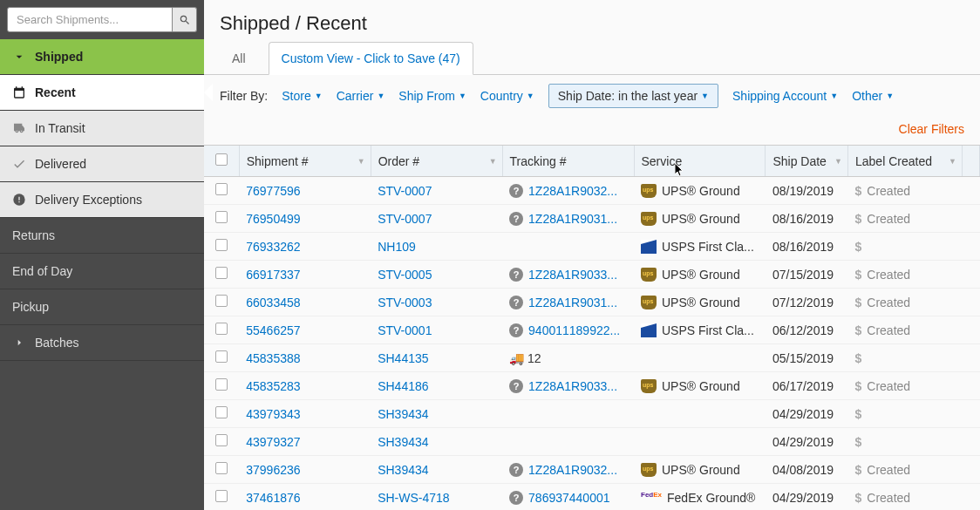  I want to click on filter-account: Shipping Account ▼, so click(785, 96).